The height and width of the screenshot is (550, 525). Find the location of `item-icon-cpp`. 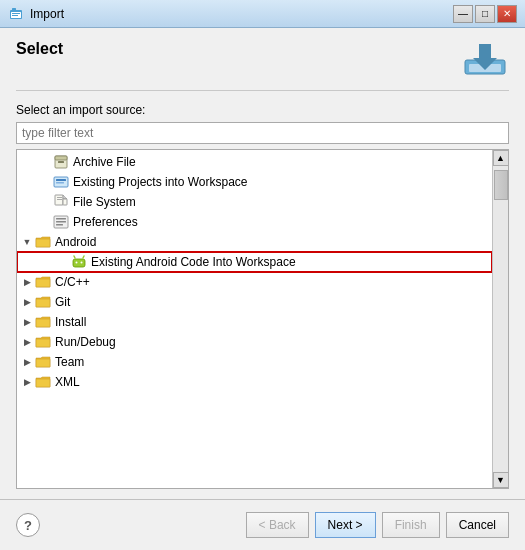

item-icon-cpp is located at coordinates (43, 282).